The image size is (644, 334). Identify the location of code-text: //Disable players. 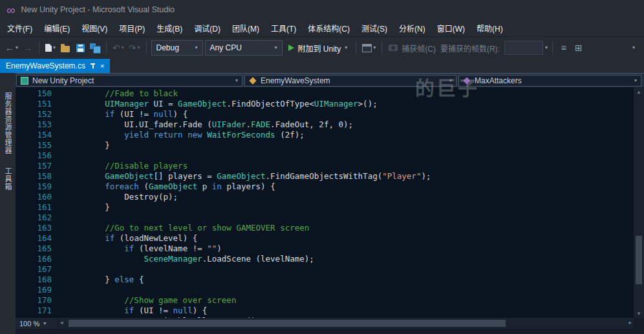
(127, 166).